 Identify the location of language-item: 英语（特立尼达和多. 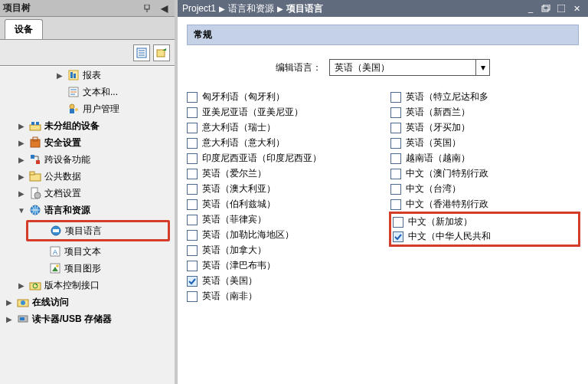
(485, 97).